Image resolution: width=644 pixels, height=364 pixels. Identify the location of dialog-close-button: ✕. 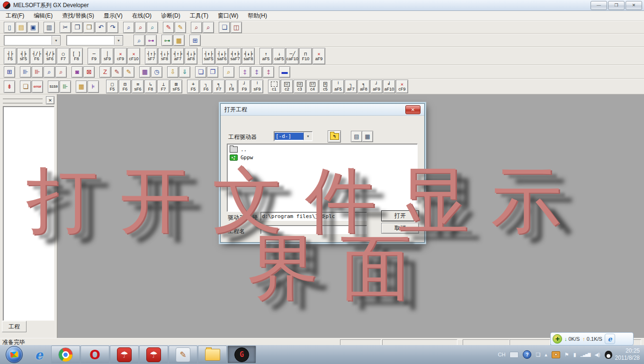
(413, 110).